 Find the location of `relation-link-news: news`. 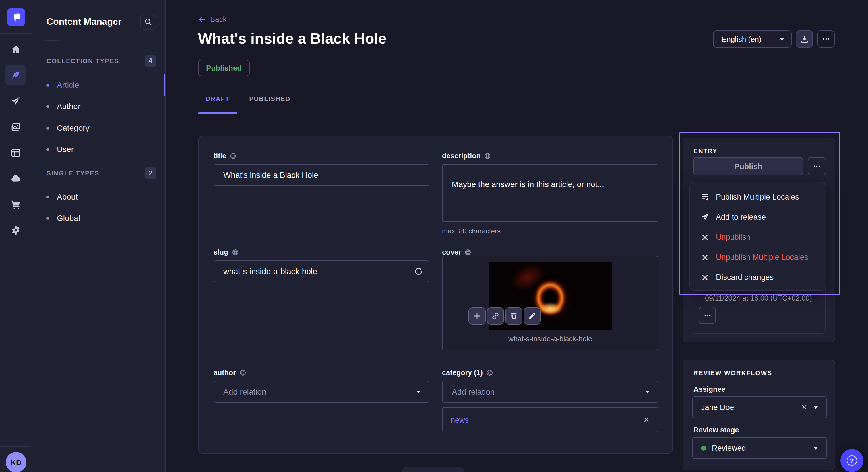

relation-link-news: news is located at coordinates (547, 420).